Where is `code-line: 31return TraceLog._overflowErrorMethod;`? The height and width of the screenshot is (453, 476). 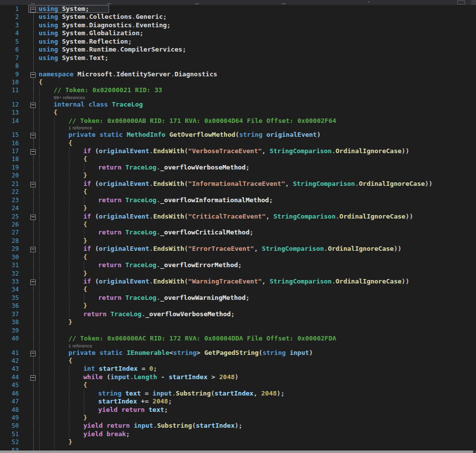 code-line: 31return TraceLog._overflowErrorMethod; is located at coordinates (238, 265).